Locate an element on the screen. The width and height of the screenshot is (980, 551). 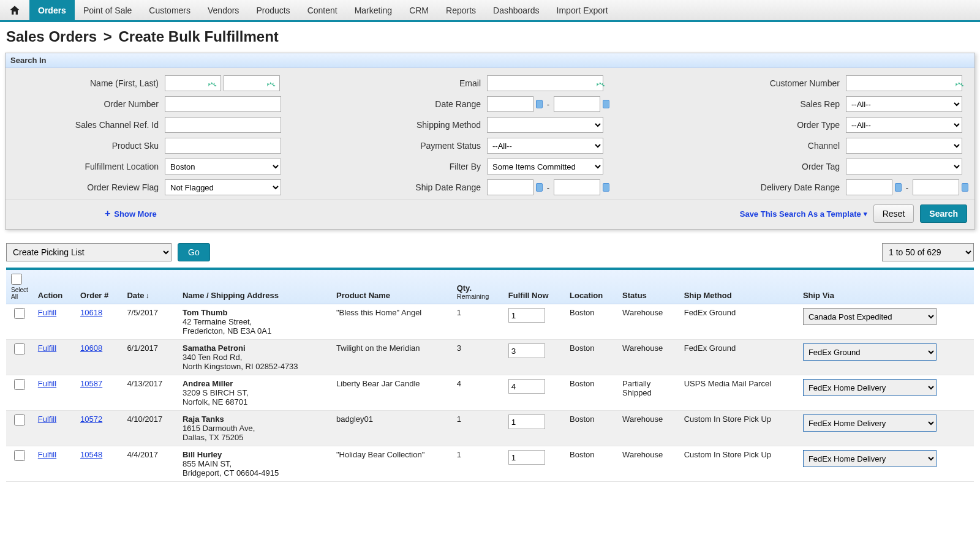
table-row: Fulfill 10608 6/1/2017 Samatha Petroni34… is located at coordinates (490, 358).